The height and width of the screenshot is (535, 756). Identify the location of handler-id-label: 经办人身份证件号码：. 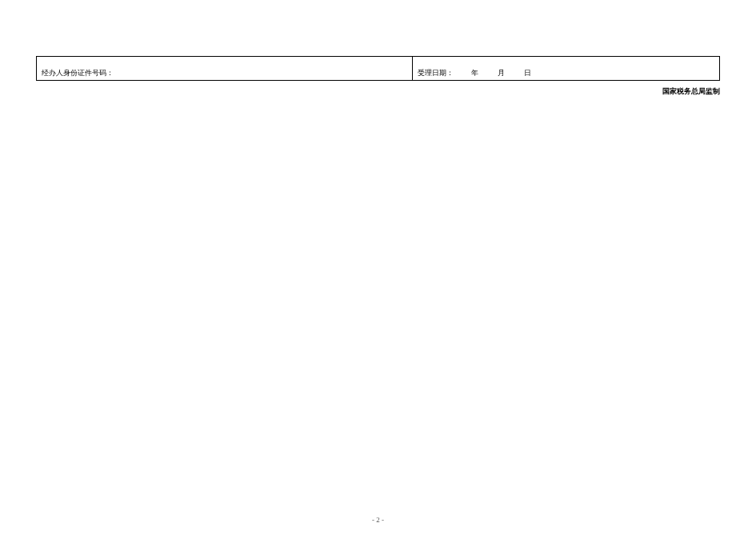
(78, 73).